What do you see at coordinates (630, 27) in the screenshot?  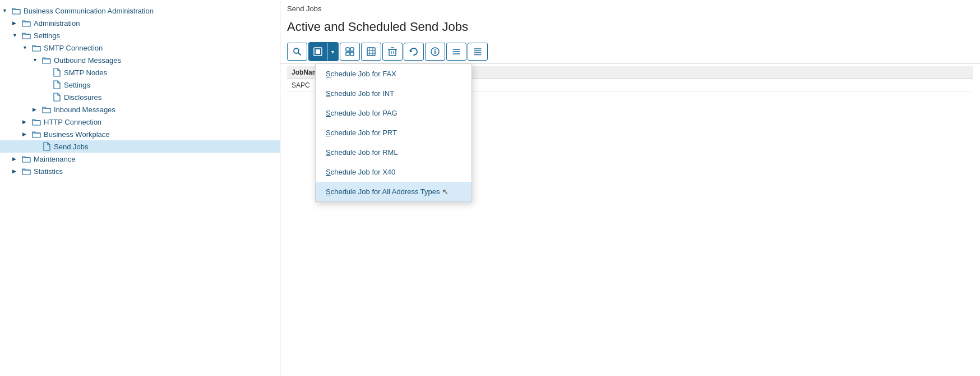 I see `panel-heading: Active and Scheduled Send Jobs` at bounding box center [630, 27].